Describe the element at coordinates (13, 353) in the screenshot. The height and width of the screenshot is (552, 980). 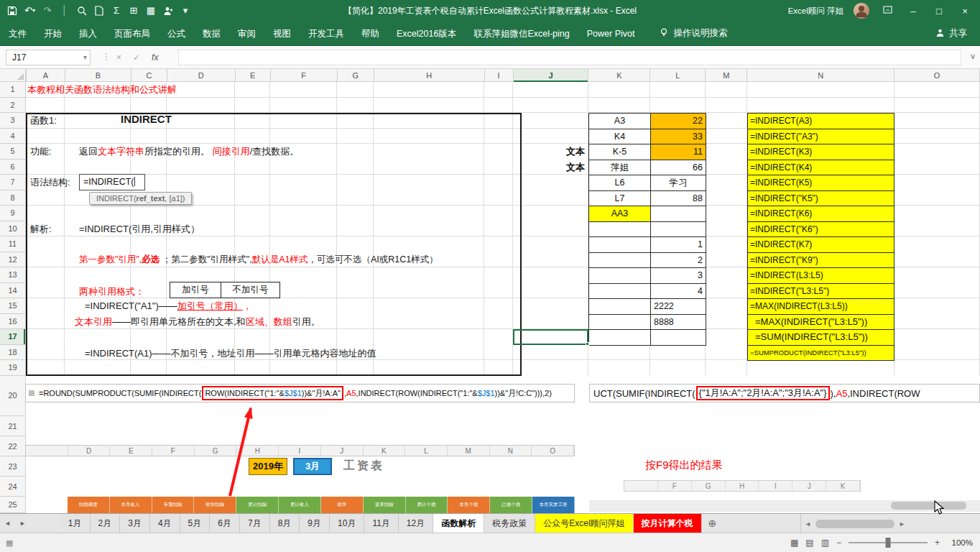
I see `row-header: 18` at that location.